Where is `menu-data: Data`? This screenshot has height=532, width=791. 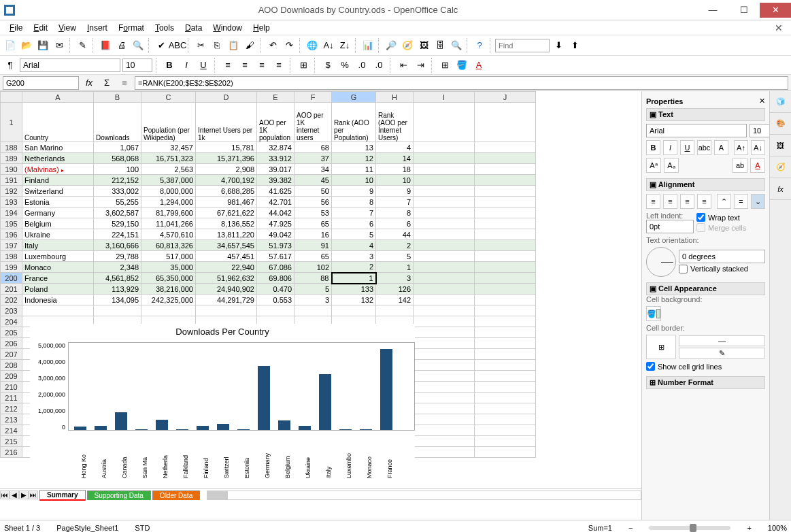 menu-data: Data is located at coordinates (193, 28).